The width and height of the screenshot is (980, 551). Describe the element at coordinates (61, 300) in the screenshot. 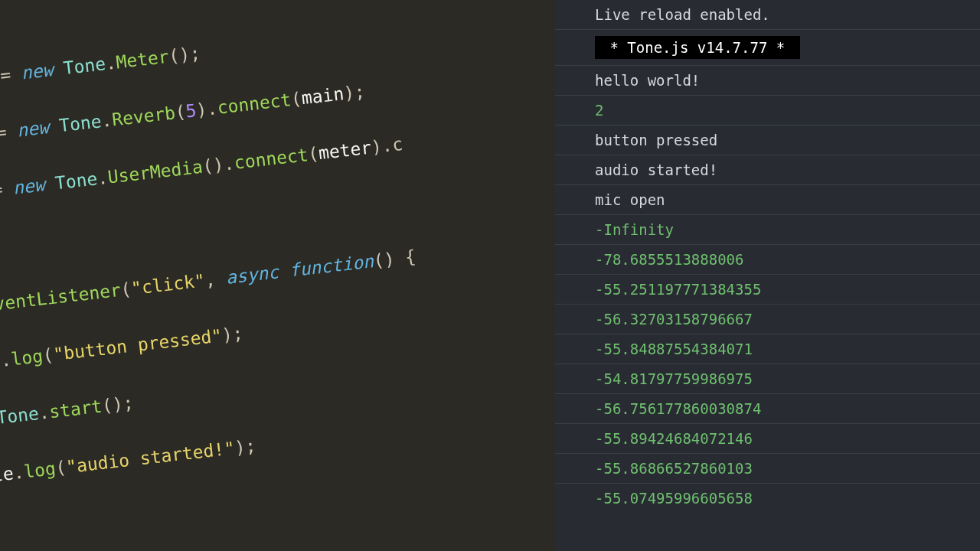

I see `code-token: addEventListener` at that location.